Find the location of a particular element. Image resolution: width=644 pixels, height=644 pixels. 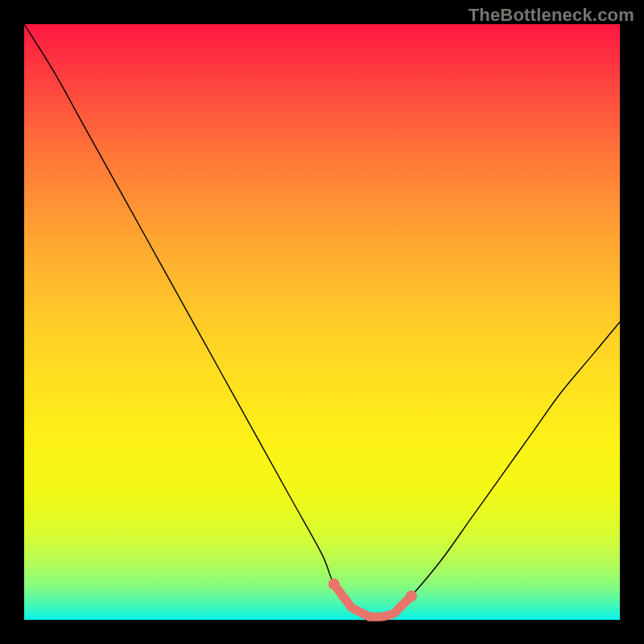

attribution-label: TheBottleneck.com is located at coordinates (551, 15).